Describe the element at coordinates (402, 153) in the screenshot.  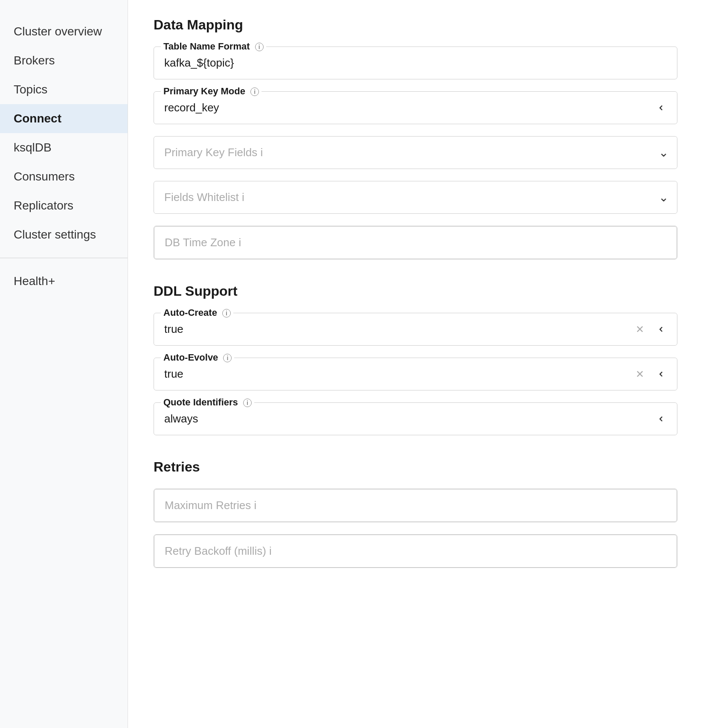
I see `field-value-primary-key-fields: Primary Key Fields i` at that location.